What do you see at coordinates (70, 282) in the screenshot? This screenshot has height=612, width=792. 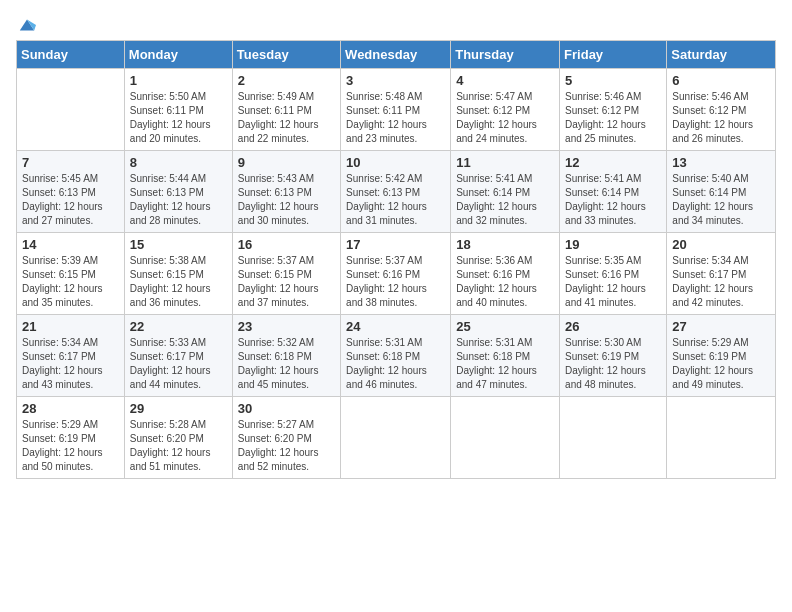 I see `day-info: Sunrise: 5:39 AMSunset: 6:15 PMDaylight:…` at bounding box center [70, 282].